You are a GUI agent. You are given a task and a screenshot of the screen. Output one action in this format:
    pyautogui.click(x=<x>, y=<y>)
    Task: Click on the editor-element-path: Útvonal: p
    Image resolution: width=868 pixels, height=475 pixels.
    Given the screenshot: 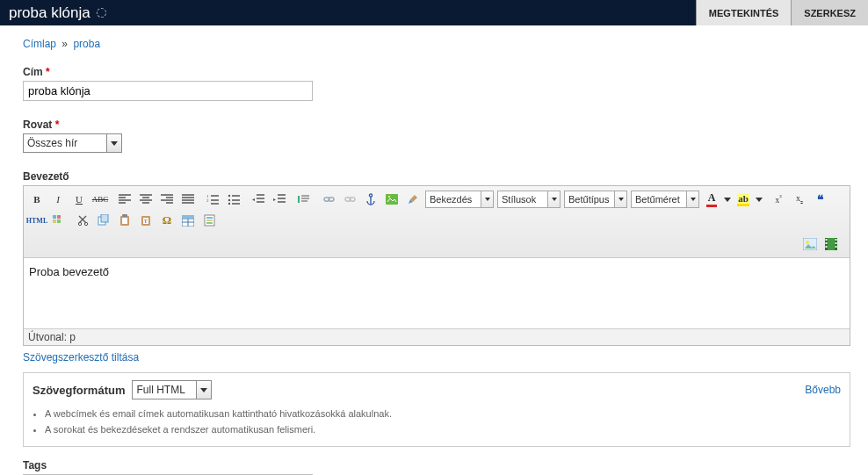 What is the action you would take?
    pyautogui.click(x=437, y=337)
    